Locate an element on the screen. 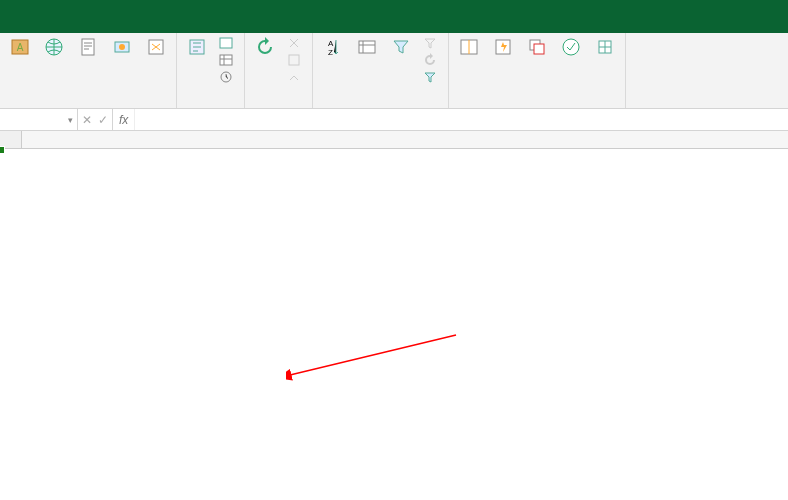 The width and height of the screenshot is (788, 500). flash-fill-button is located at coordinates (503, 48).